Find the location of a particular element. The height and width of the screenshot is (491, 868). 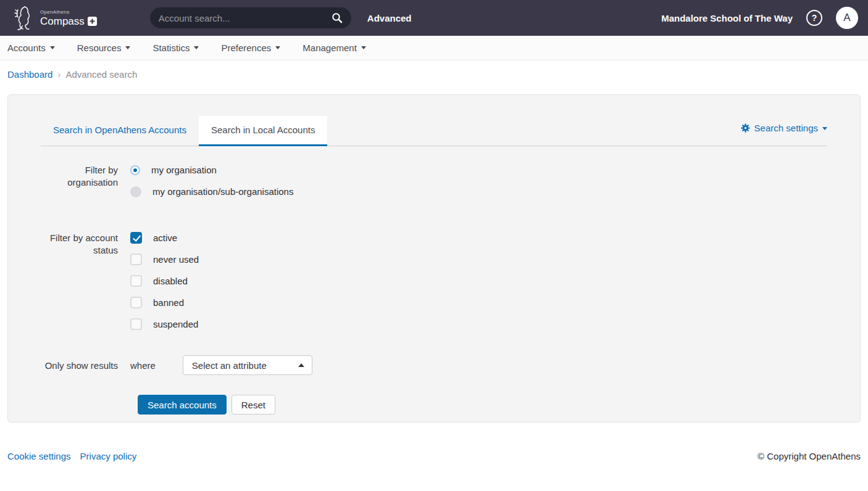

nav-item-resources: Resources is located at coordinates (104, 48).